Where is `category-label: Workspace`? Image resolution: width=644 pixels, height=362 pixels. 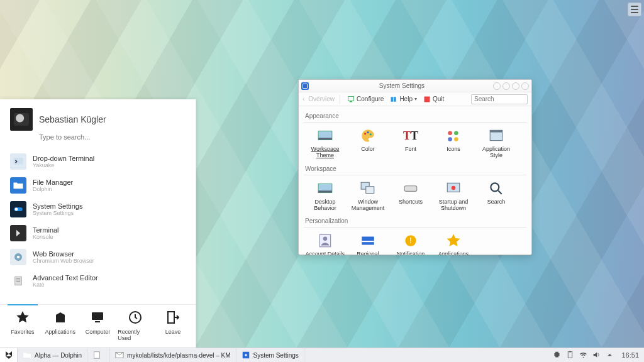
category-label: Workspace is located at coordinates (415, 167).